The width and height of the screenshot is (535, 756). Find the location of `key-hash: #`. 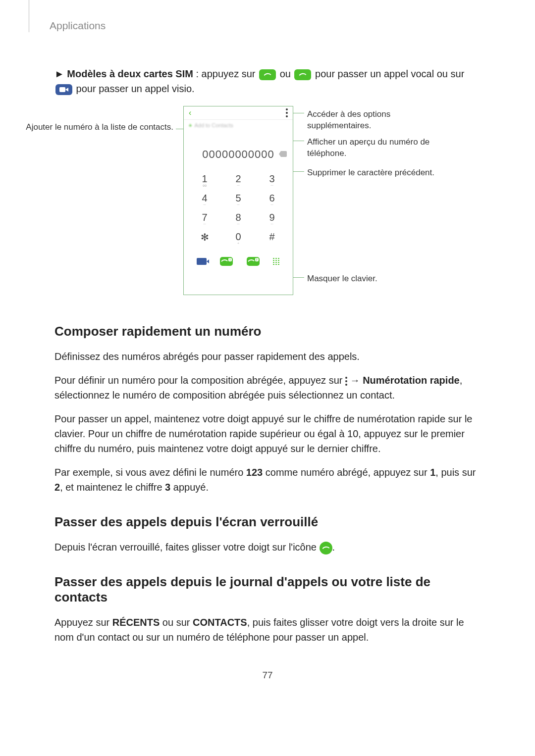

key-hash: # is located at coordinates (272, 238).